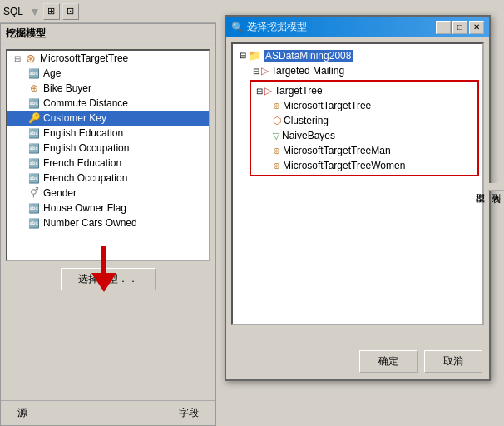 Image resolution: width=504 pixels, height=426 pixels. Describe the element at coordinates (364, 106) in the screenshot. I see `list-item: ⊛ MicrosoftTargetTree` at that location.